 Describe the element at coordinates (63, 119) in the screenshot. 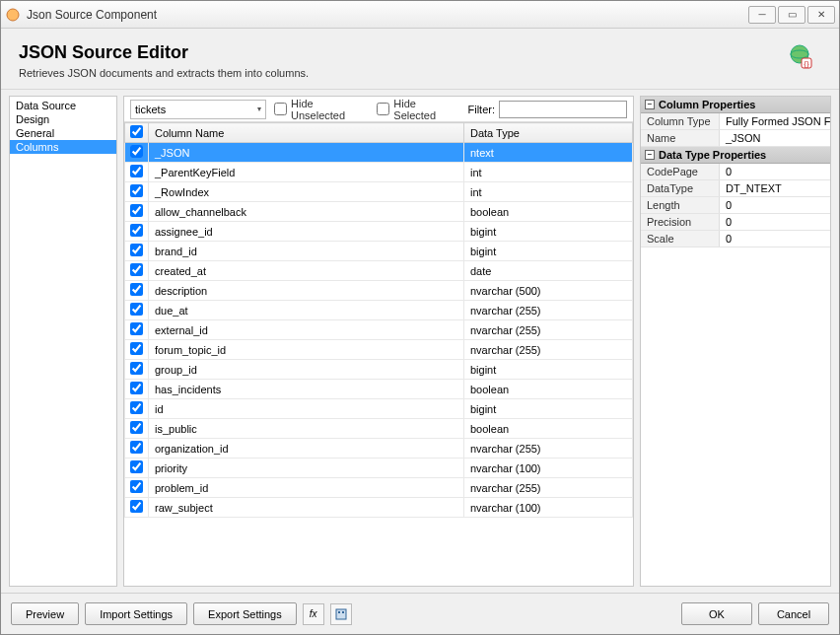

I see `sidebar-item-design: Design` at that location.